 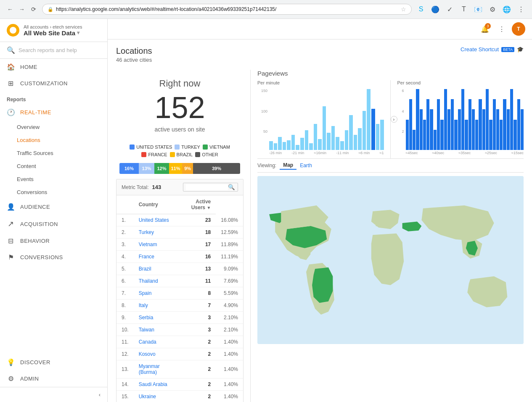 I want to click on extension-icon-4: ⚙, so click(x=492, y=9).